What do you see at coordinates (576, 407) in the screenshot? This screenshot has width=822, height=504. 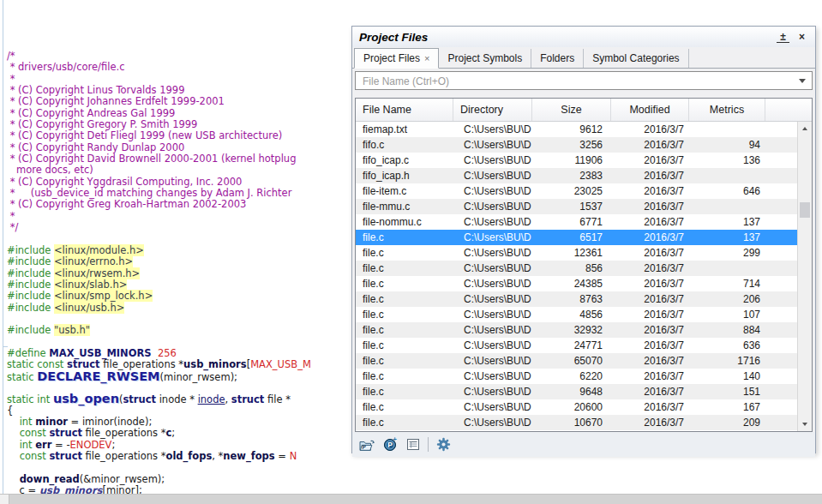 I see `table-row: file.cC:\Users\BU\D206002016/3/7167` at bounding box center [576, 407].